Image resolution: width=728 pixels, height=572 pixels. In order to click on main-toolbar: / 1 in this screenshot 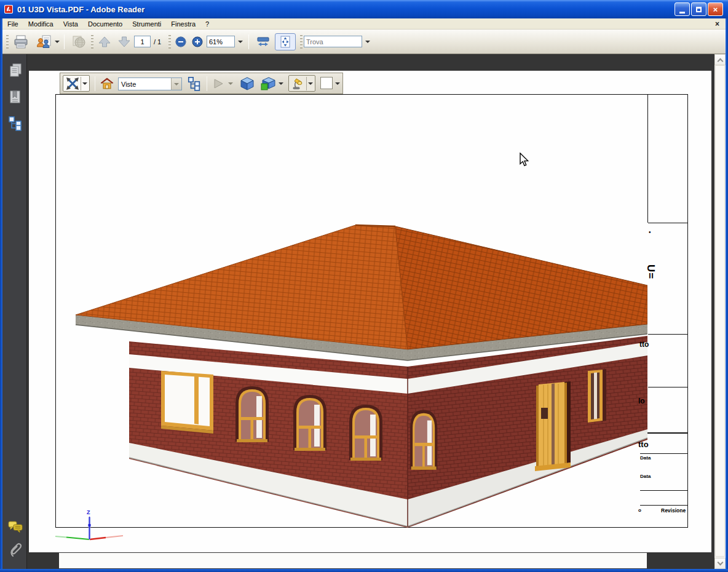, I will do `click(364, 42)`.